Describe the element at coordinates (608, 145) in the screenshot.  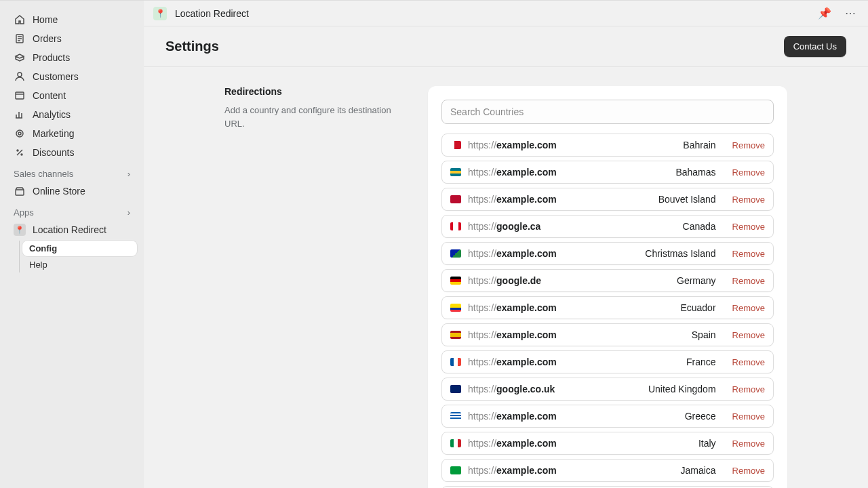
I see `redirect-entry: https://example.comBahrainRemove` at that location.